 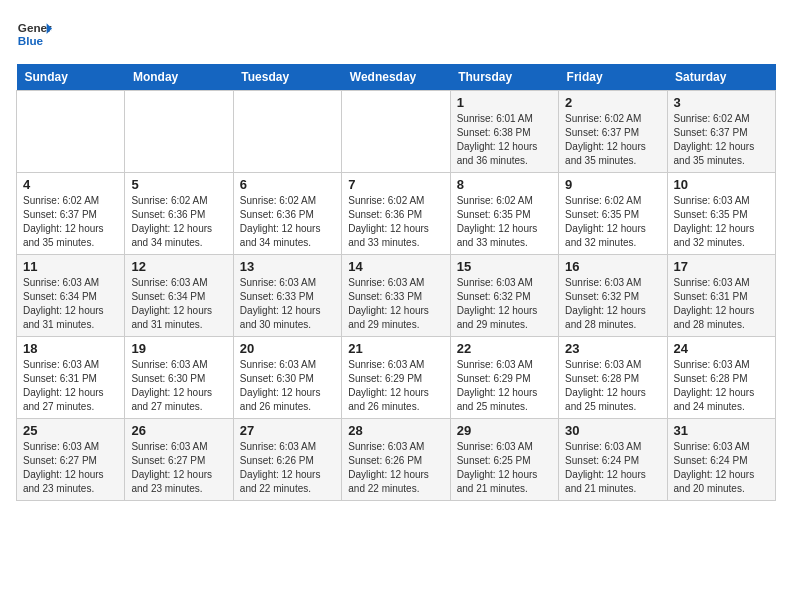 I want to click on calendar-cell: 30Sunrise: 6:03 AM Sunset: 6:24 PM Dayli…, so click(x=613, y=460).